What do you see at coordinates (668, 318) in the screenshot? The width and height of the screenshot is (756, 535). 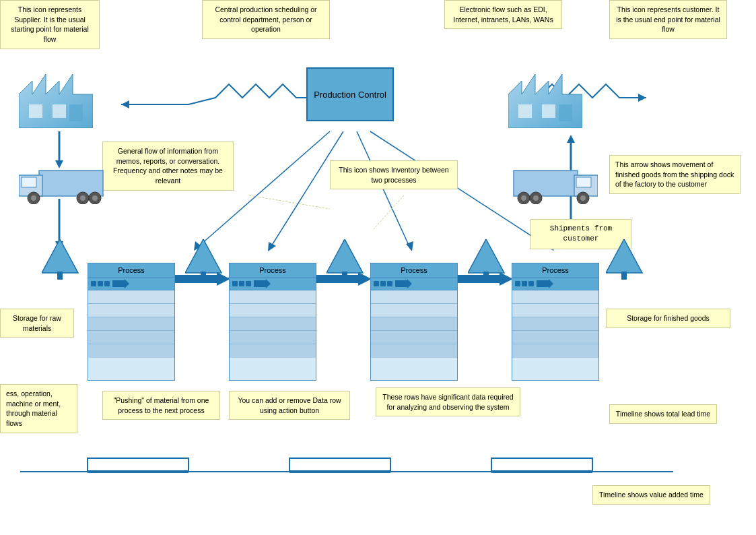 I see `storage-finished-callout: Storage for finished goods` at bounding box center [668, 318].